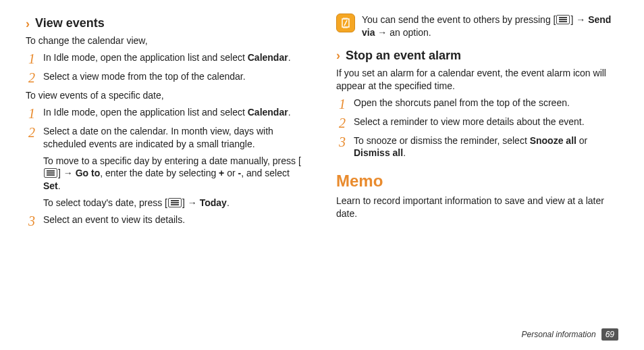 Image resolution: width=644 pixels, height=350 pixels. I want to click on note-icon, so click(346, 23).